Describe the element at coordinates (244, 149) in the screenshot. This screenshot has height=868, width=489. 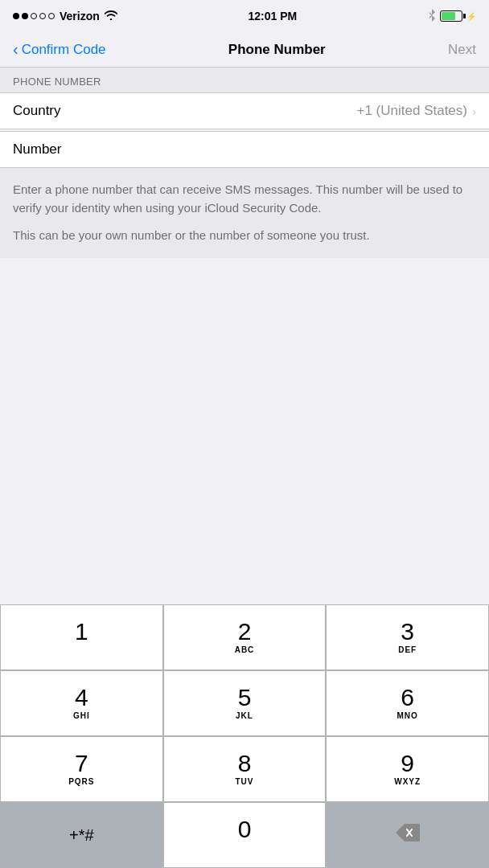
I see `number-section-wrapper: Number` at that location.